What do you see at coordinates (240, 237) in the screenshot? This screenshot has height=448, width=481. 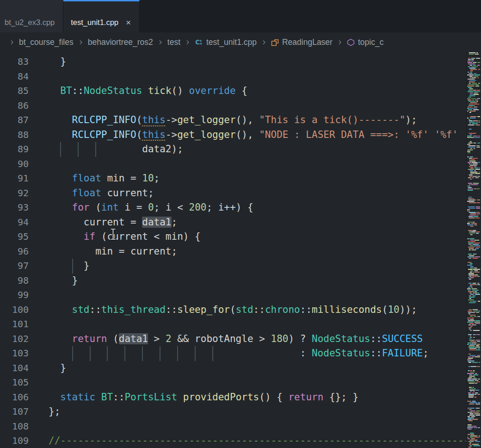 I see `code-line: 95 if (current < min) {` at bounding box center [240, 237].